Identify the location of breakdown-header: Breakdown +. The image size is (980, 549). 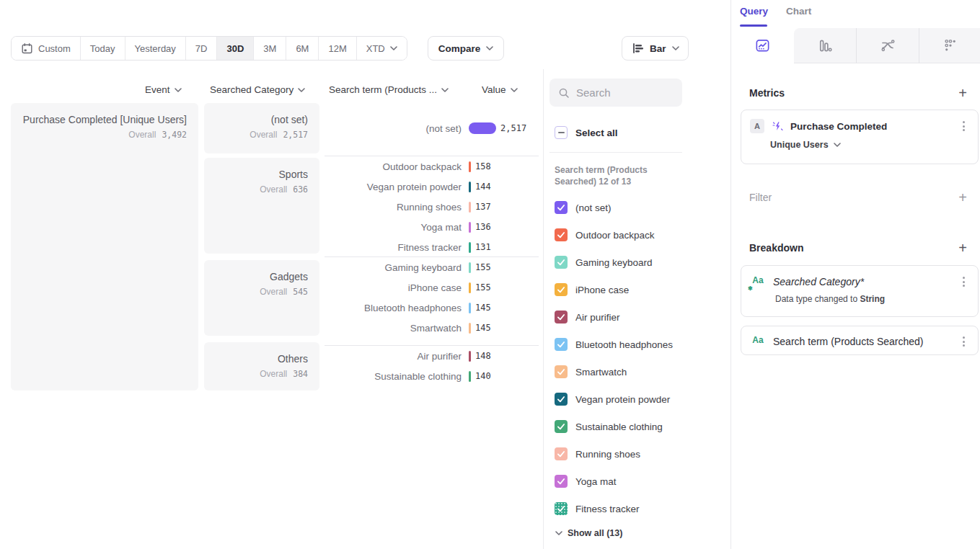
(858, 248).